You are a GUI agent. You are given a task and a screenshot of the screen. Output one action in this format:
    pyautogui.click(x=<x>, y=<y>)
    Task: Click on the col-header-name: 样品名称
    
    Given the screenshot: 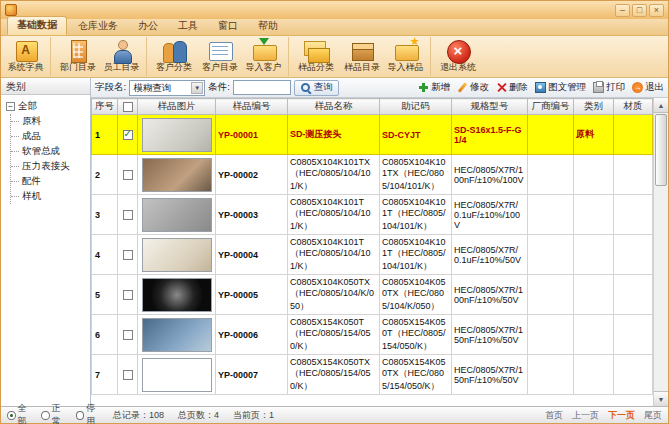 What is the action you would take?
    pyautogui.click(x=334, y=107)
    